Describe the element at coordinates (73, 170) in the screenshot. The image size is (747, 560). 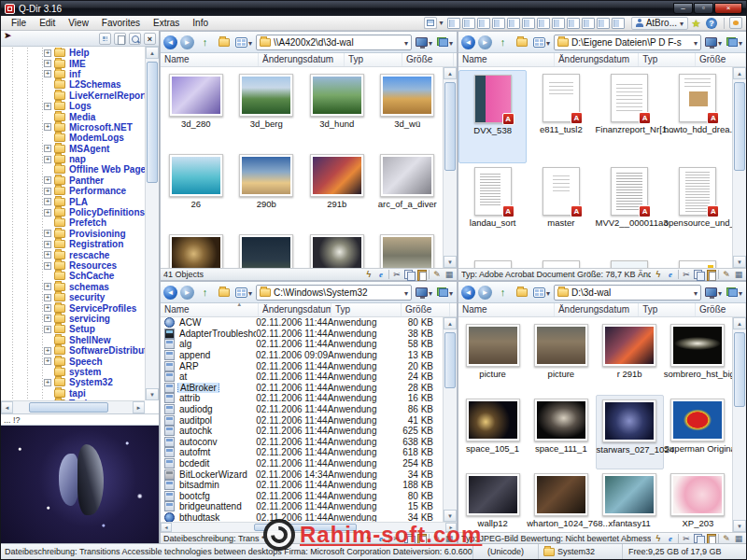
I see `tree-item: Offline Web Pages` at that location.